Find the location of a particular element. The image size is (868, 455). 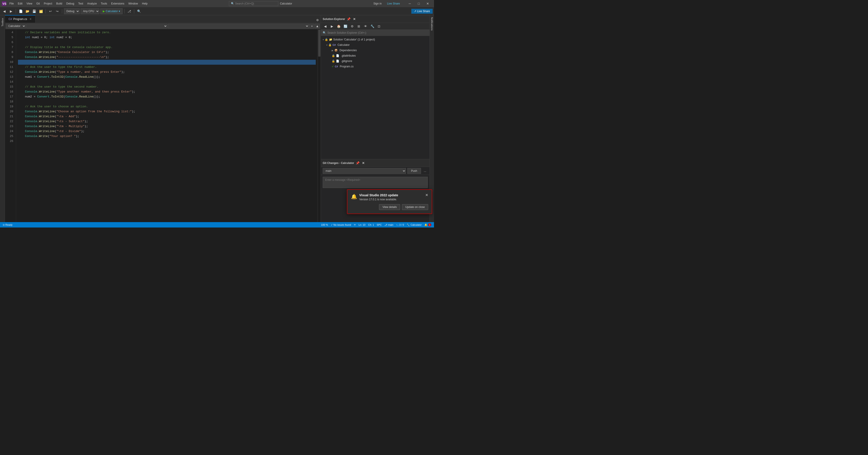

platform-dropdown: Any CPU is located at coordinates (90, 11).